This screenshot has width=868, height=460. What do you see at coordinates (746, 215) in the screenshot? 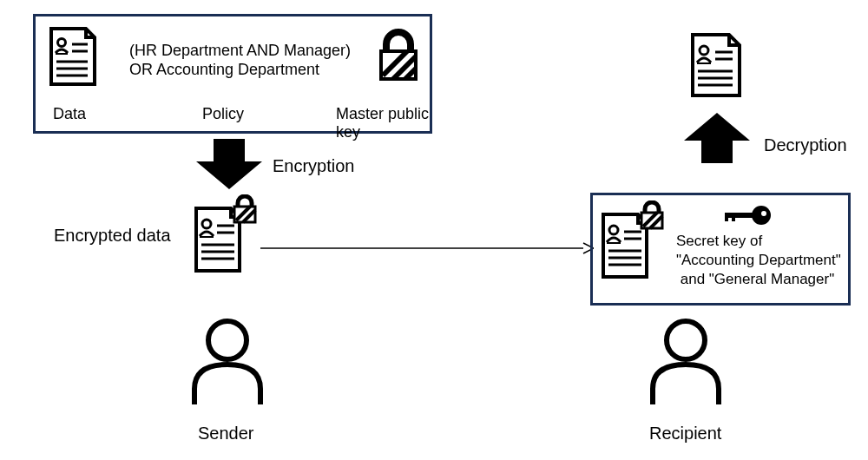
I see `key-icon` at bounding box center [746, 215].